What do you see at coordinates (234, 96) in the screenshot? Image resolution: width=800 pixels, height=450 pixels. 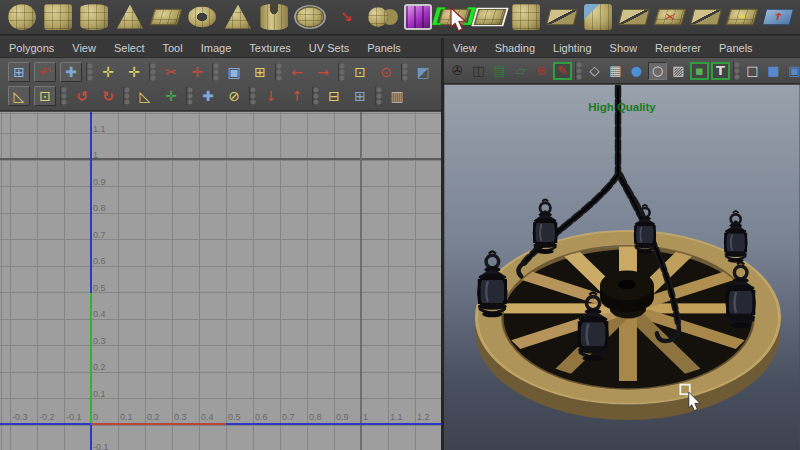 I see `relax-uvs-icon: ⊘` at bounding box center [234, 96].